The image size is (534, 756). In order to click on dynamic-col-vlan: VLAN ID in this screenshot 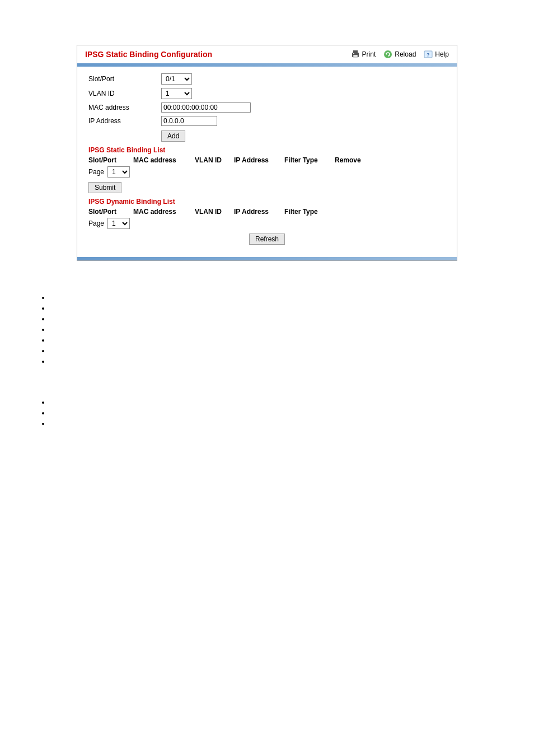, I will do `click(214, 212)`.